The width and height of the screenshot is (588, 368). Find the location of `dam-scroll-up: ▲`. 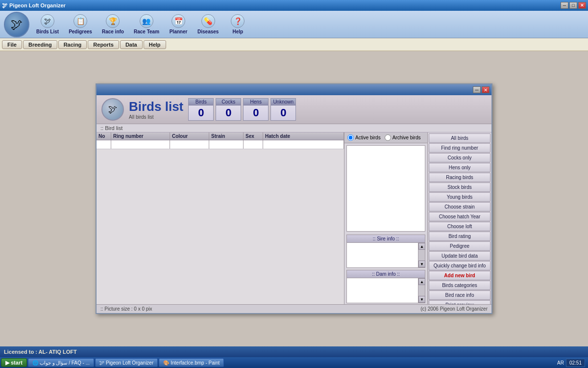

dam-scroll-up: ▲ is located at coordinates (422, 282).